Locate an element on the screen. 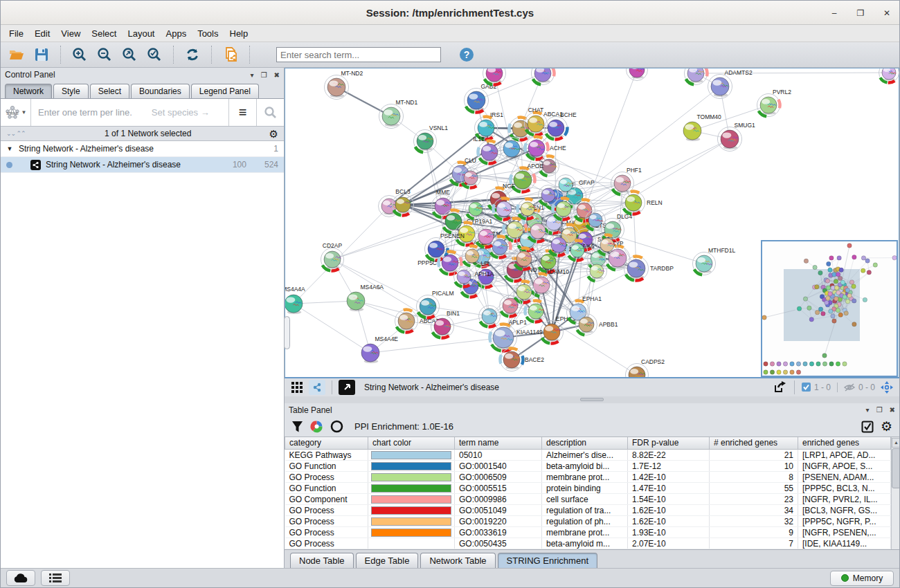 The image size is (900, 588). zoom-selected-button is located at coordinates (154, 55).